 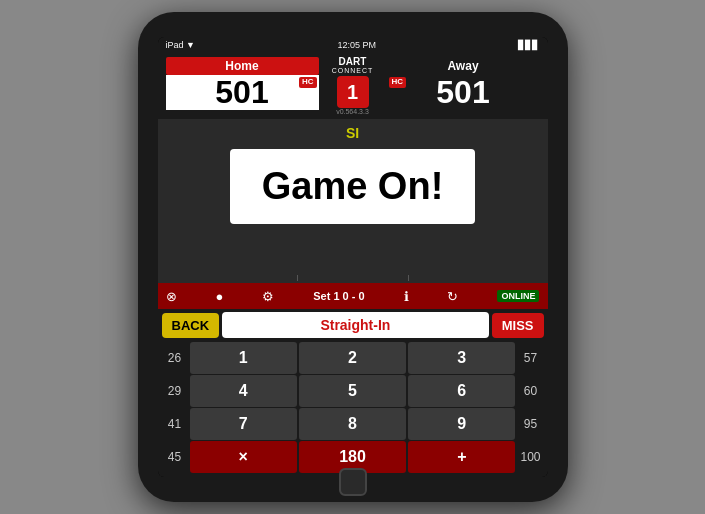 I want to click on game-on-text: Game On!, so click(x=353, y=186).